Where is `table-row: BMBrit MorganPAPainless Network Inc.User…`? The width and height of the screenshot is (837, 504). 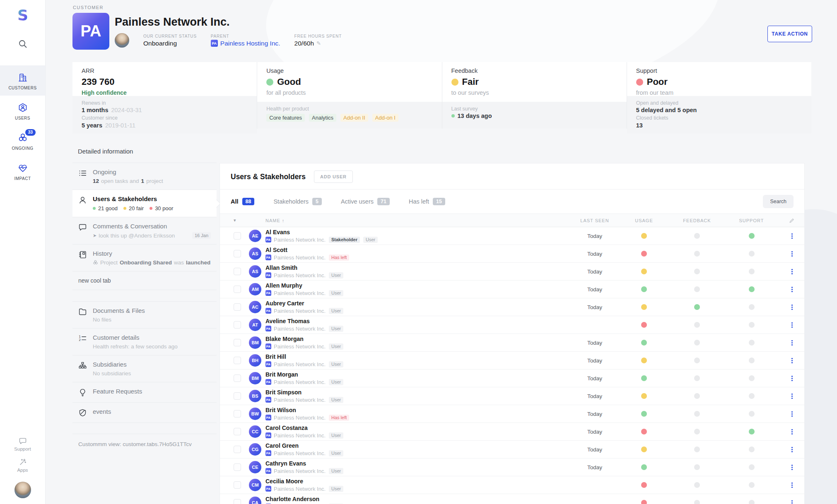 table-row: BMBrit MorganPAPainless Network Inc.User… is located at coordinates (512, 378).